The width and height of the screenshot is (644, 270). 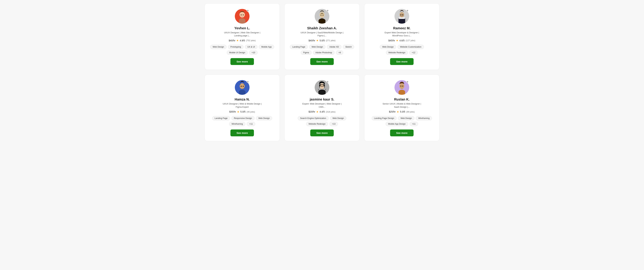 I want to click on tag: Search Engine Optimization, so click(x=313, y=118).